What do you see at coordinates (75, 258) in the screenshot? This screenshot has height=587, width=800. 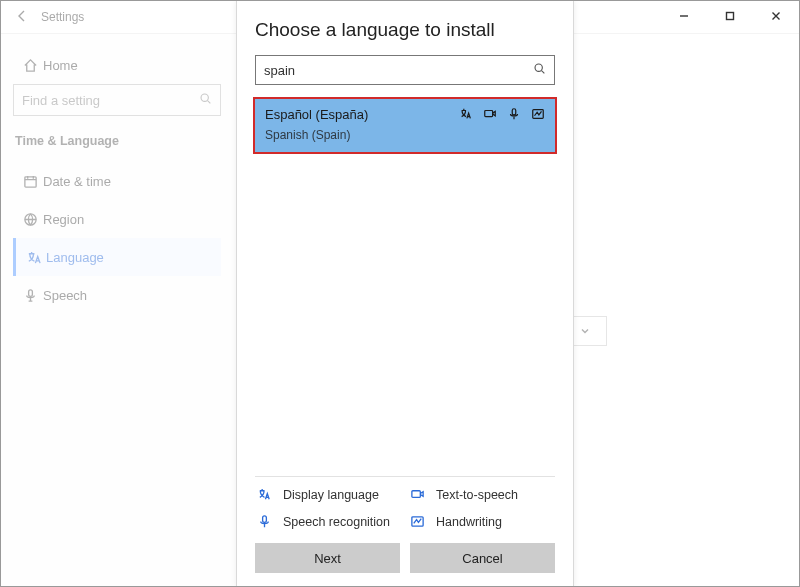 I see `sidebar-item-label: Language` at bounding box center [75, 258].